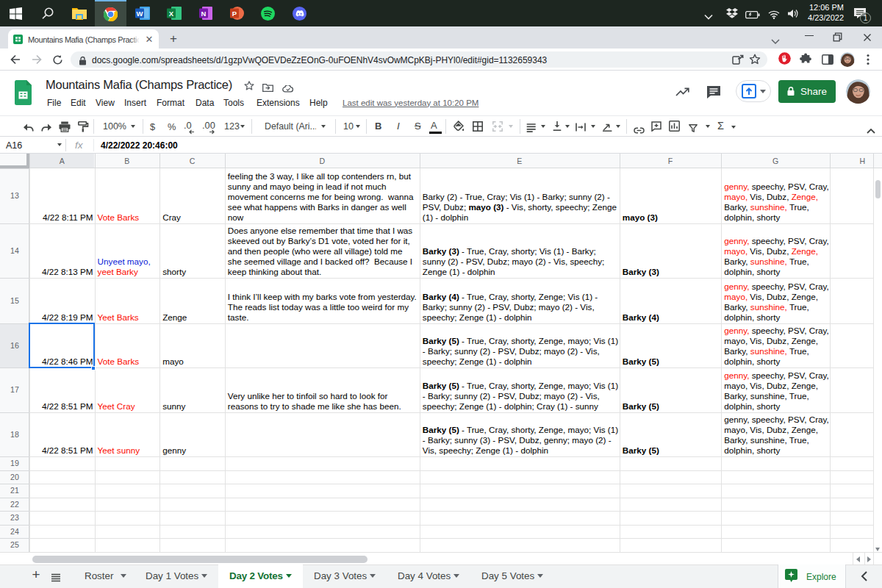  What do you see at coordinates (235, 13) in the screenshot?
I see `svg-text: P` at bounding box center [235, 13].